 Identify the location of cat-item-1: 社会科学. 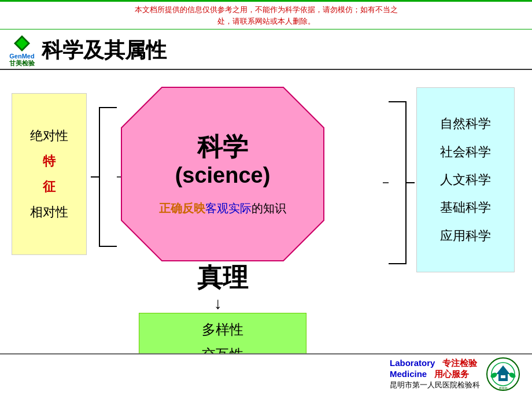
(466, 152).